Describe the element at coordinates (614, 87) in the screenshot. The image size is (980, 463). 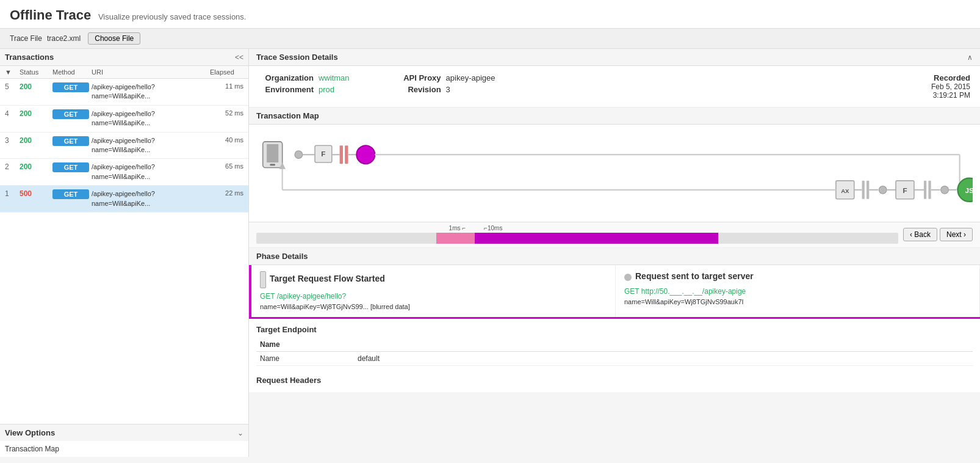
I see `trace-session-info: Organization wwitman Environment prod AP…` at that location.